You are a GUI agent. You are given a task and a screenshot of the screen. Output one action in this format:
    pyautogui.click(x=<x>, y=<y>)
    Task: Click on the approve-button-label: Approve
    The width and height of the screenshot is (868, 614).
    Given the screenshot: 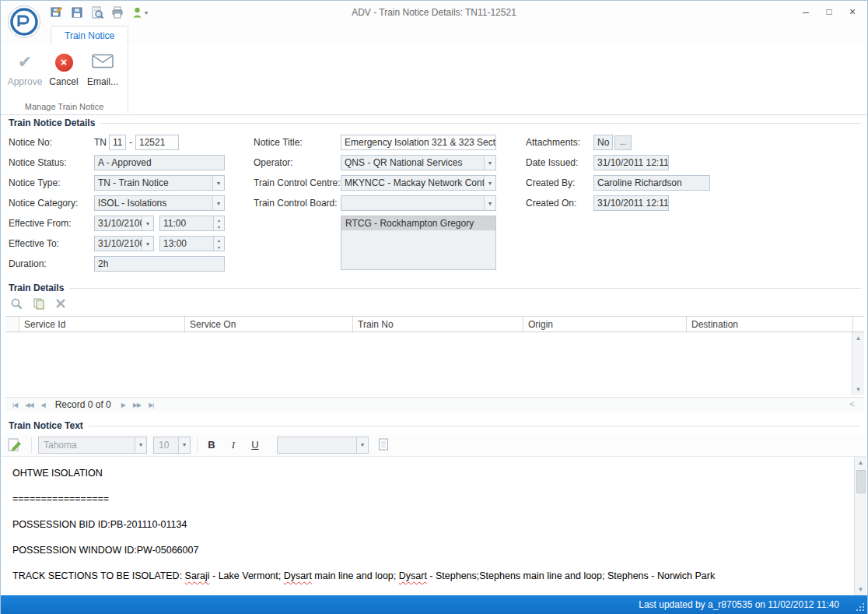 What is the action you would take?
    pyautogui.click(x=25, y=82)
    